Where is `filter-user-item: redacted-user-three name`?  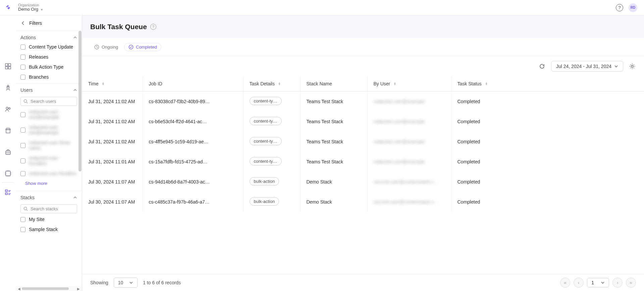 filter-user-item: redacted-user-three name is located at coordinates (49, 145).